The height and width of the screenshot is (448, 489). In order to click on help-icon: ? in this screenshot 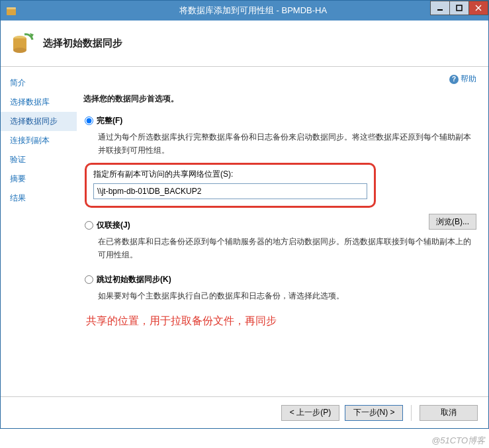, I will do `click(454, 79)`.